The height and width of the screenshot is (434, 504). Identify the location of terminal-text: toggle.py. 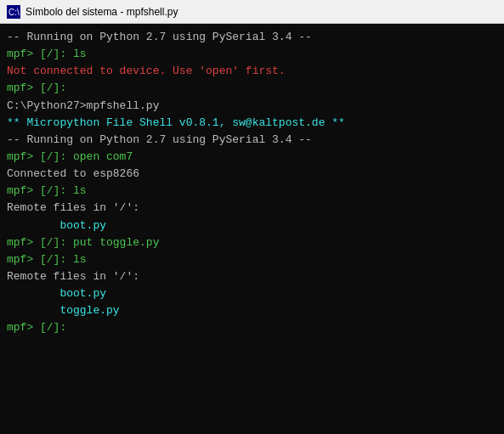
(63, 311).